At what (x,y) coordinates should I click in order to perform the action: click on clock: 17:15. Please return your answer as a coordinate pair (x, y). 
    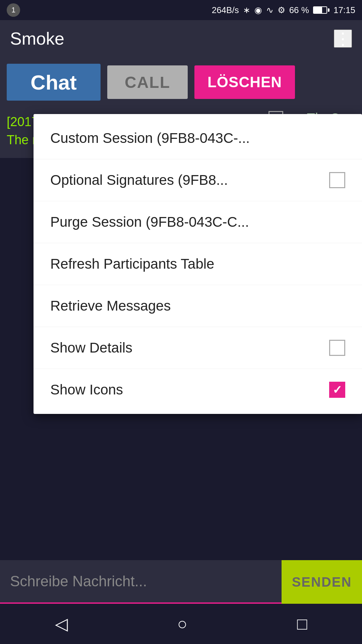
    Looking at the image, I should click on (345, 10).